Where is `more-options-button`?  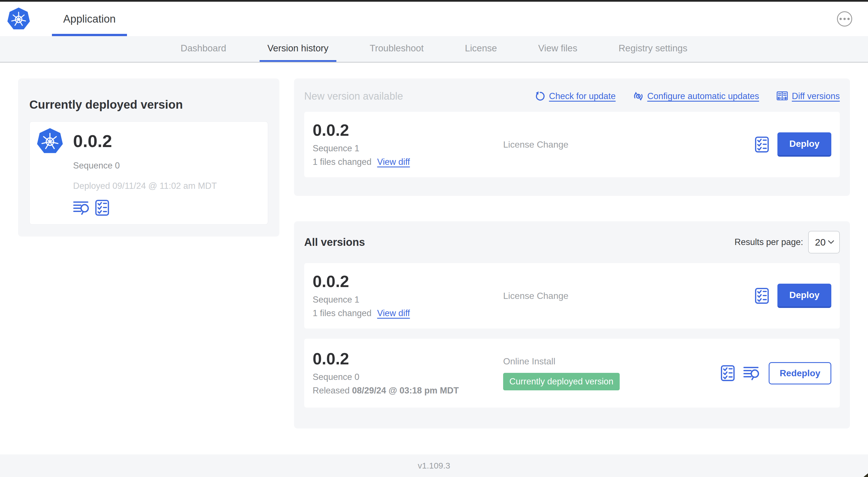 more-options-button is located at coordinates (844, 19).